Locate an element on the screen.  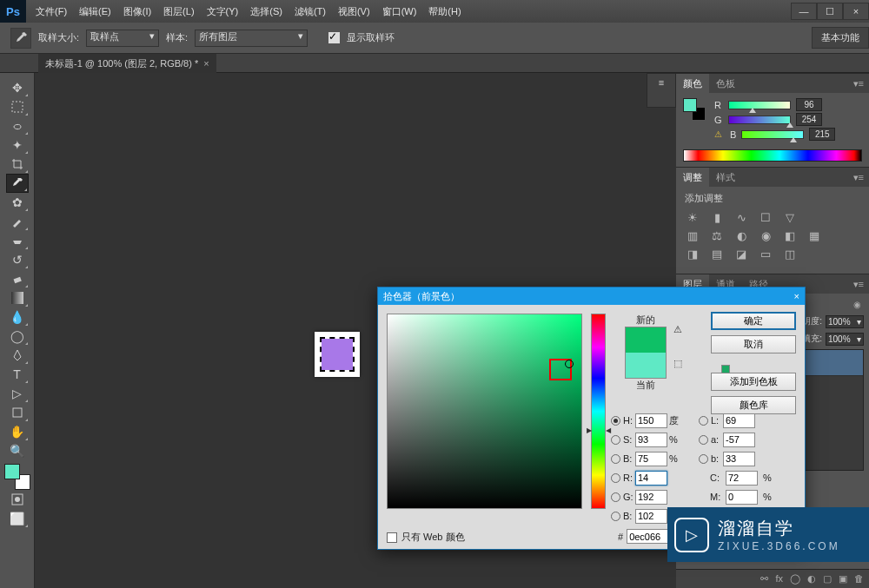
add-to-swatches-button: 添加到色板 is located at coordinates (753, 382).